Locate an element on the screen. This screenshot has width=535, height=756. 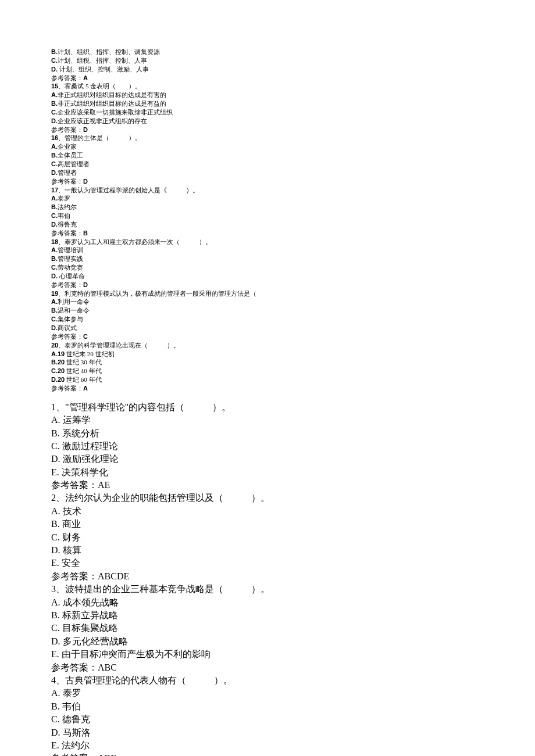
opt-text: 计划、组织、指挥、控制、调集资源 is located at coordinates (109, 52).